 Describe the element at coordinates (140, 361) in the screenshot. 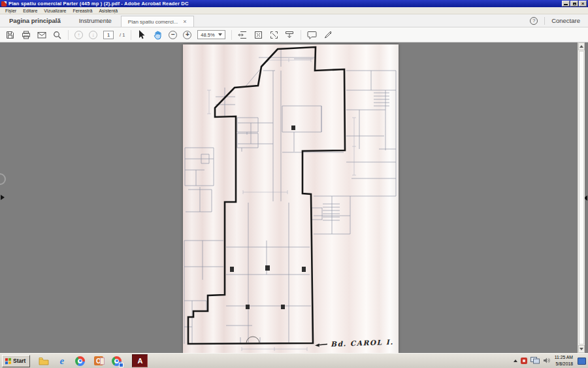

I see `acrobat-taskbar-button: A` at that location.